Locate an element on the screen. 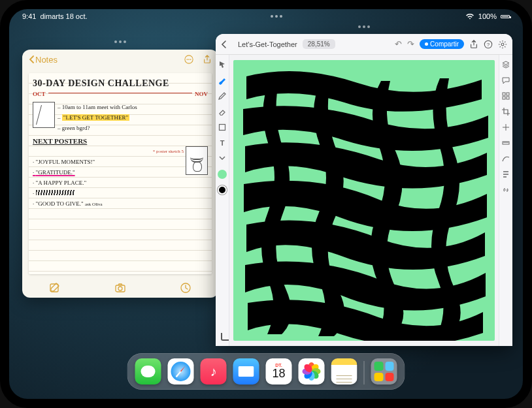 The width and height of the screenshot is (532, 408). ellipsis-circle-icon is located at coordinates (189, 59).